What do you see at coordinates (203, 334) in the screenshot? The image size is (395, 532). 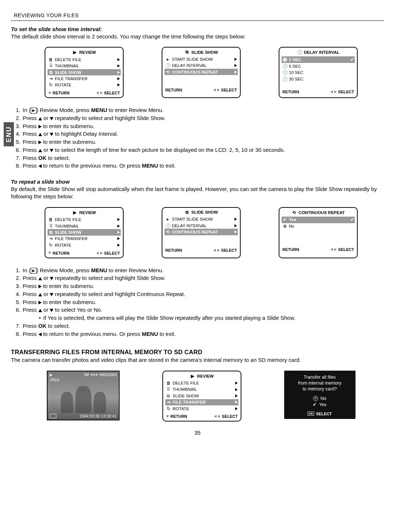 I see `step: Press to return to the previous menu. Or…` at bounding box center [203, 334].